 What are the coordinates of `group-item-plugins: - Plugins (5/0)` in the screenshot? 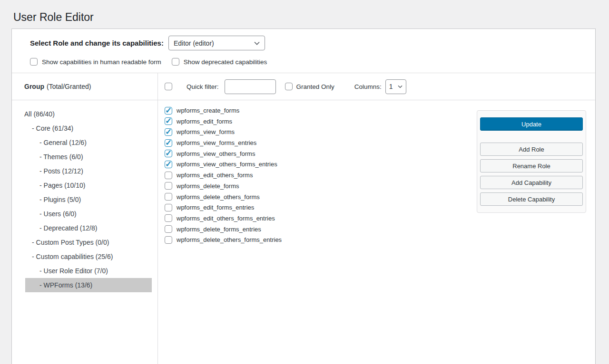 It's located at (85, 200).